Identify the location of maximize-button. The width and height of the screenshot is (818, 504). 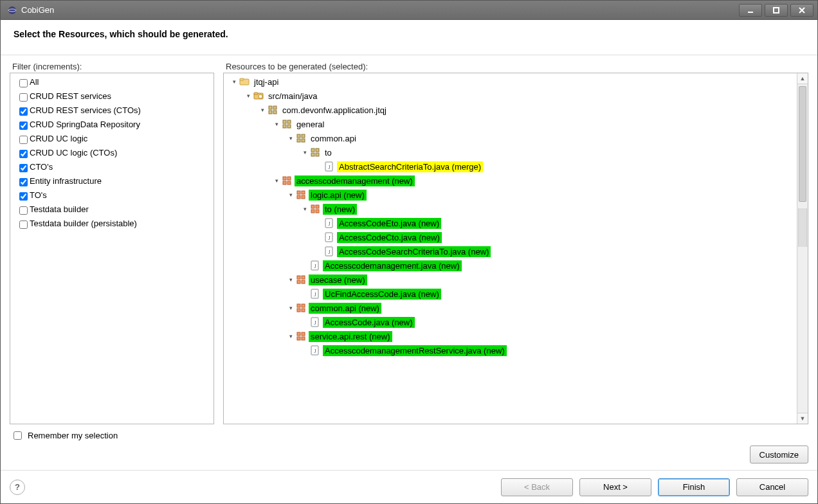
(776, 10).